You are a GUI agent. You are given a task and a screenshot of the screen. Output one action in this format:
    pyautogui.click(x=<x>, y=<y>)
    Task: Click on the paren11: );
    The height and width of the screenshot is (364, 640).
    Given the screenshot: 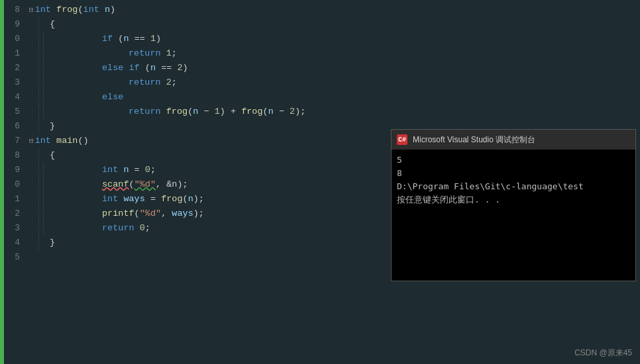 What is the action you would take?
    pyautogui.click(x=199, y=199)
    